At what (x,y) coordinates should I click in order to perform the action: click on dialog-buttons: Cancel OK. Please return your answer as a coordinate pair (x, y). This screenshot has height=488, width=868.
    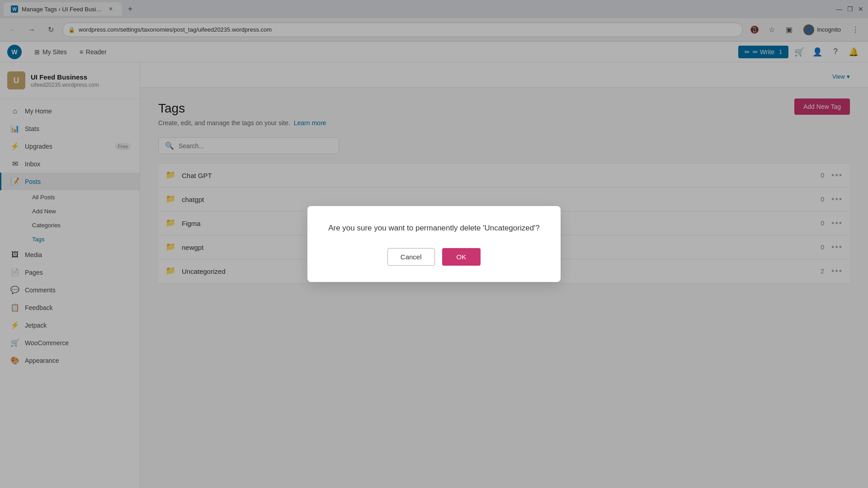
    Looking at the image, I should click on (434, 257).